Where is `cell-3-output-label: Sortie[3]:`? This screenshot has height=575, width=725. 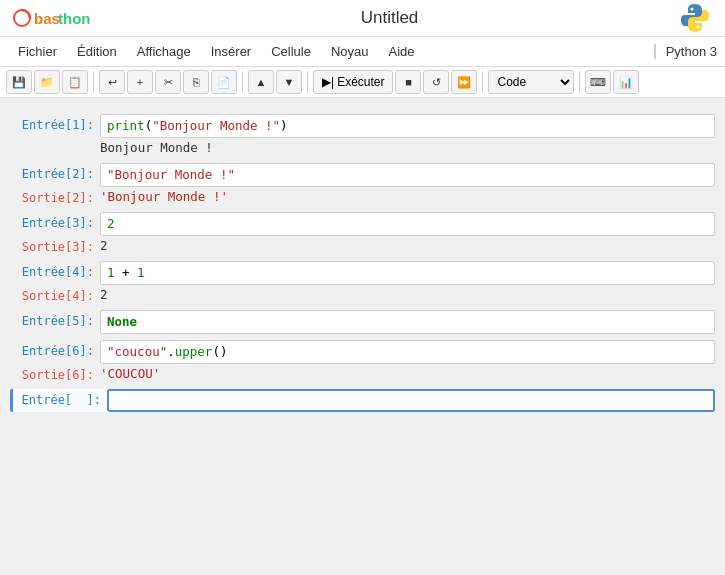
cell-3-output-label: Sortie[3]: is located at coordinates (55, 245).